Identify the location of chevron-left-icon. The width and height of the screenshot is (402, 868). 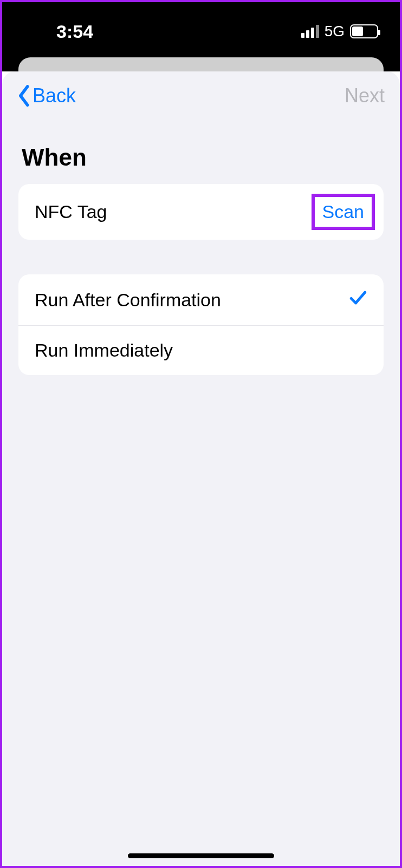
(24, 96).